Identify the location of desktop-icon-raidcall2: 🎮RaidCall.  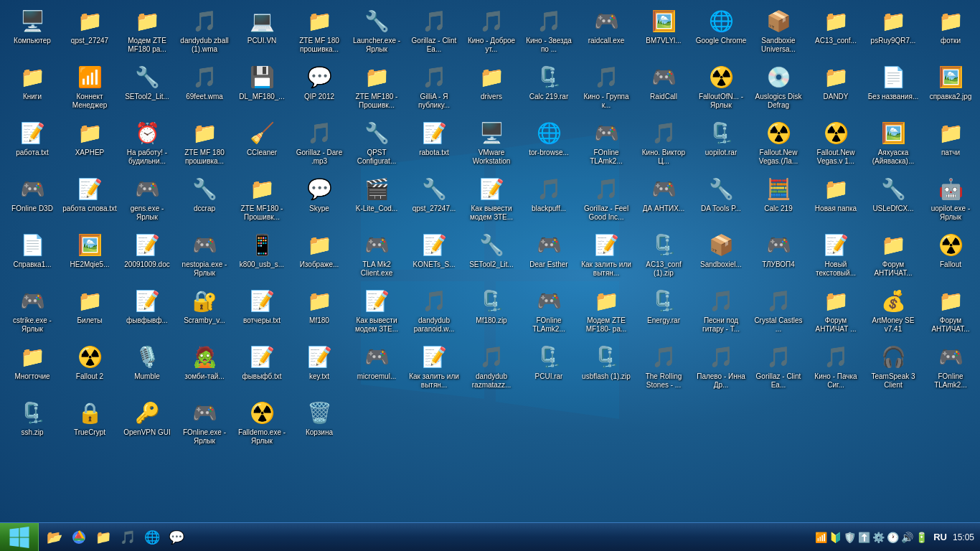
(664, 87).